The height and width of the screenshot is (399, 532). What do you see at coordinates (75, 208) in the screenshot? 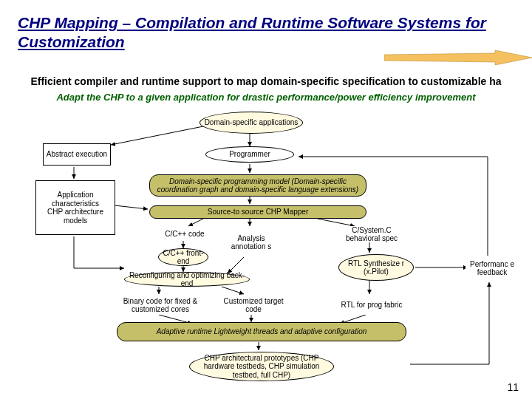
I see `node-app-char: Application characteristics CHP architec…` at bounding box center [75, 208].